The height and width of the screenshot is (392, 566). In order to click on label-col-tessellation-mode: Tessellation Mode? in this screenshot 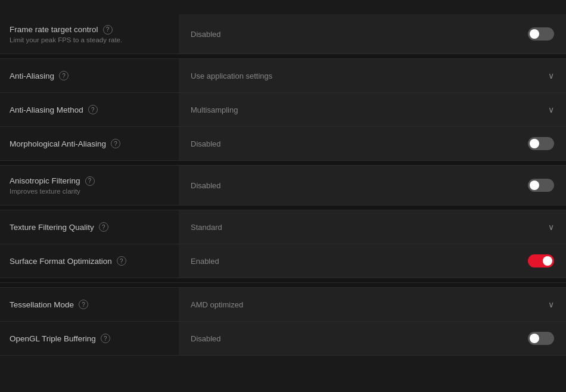, I will do `click(89, 304)`.